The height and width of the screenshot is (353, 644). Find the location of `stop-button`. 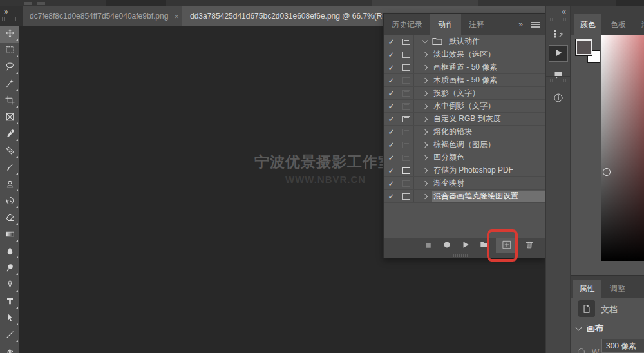

stop-button is located at coordinates (428, 246).